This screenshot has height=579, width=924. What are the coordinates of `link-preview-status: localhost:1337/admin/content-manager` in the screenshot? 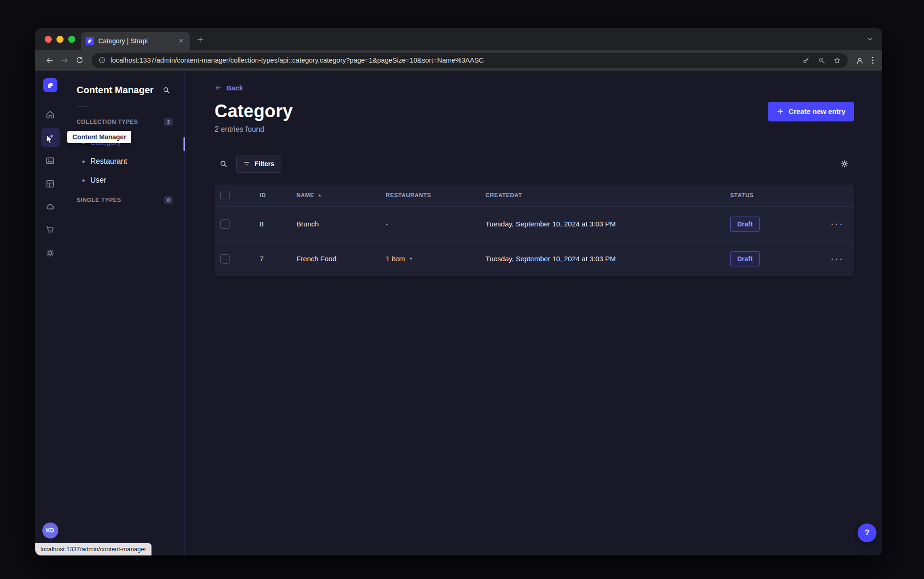 It's located at (93, 549).